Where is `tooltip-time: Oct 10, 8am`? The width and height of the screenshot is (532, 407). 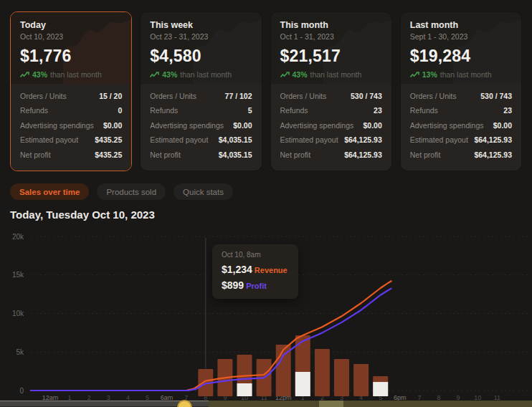
tooltip-time: Oct 10, 8am is located at coordinates (255, 255).